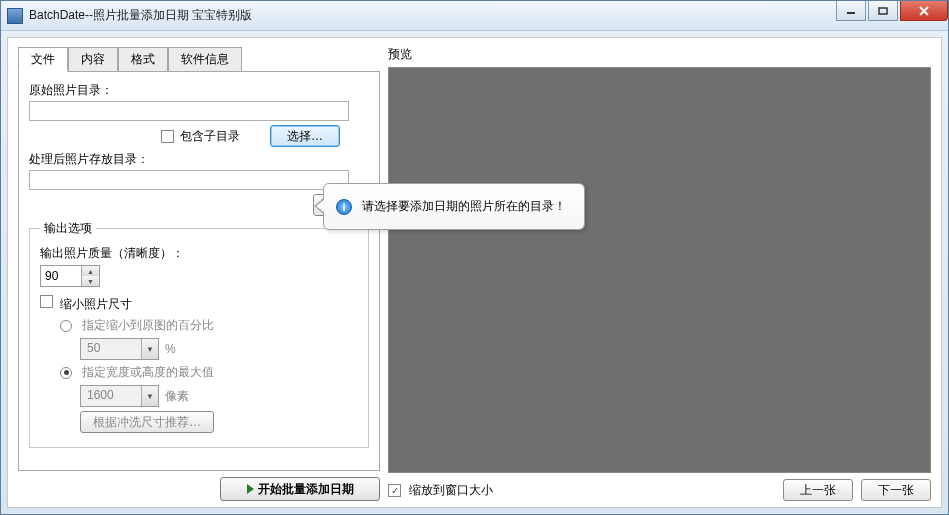  I want to click on start-button: 开始批量添加日期, so click(300, 489).